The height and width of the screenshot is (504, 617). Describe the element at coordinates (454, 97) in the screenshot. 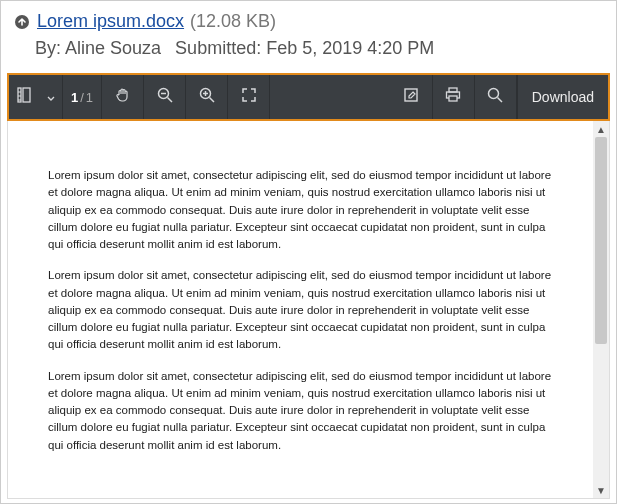

I see `print-button` at that location.